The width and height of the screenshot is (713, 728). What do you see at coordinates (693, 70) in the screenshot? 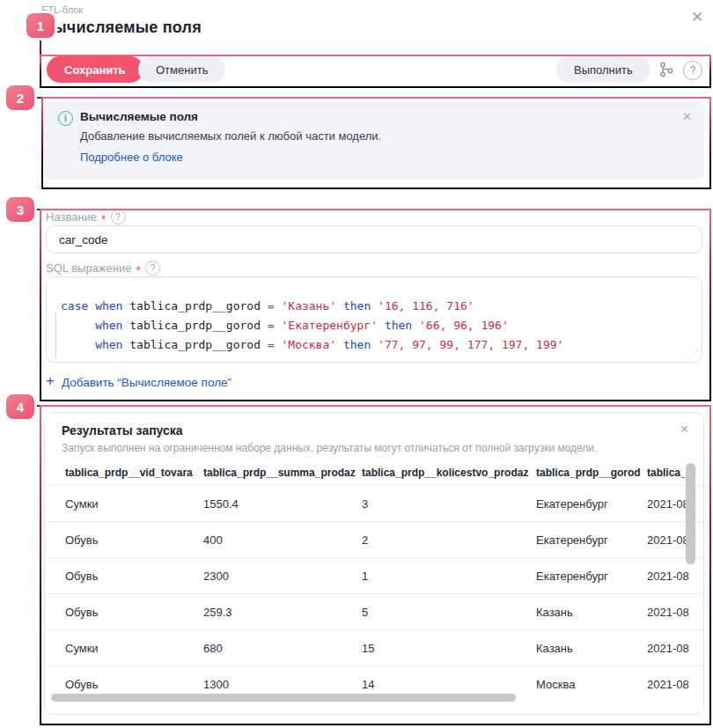
I see `help-icon: ?` at bounding box center [693, 70].